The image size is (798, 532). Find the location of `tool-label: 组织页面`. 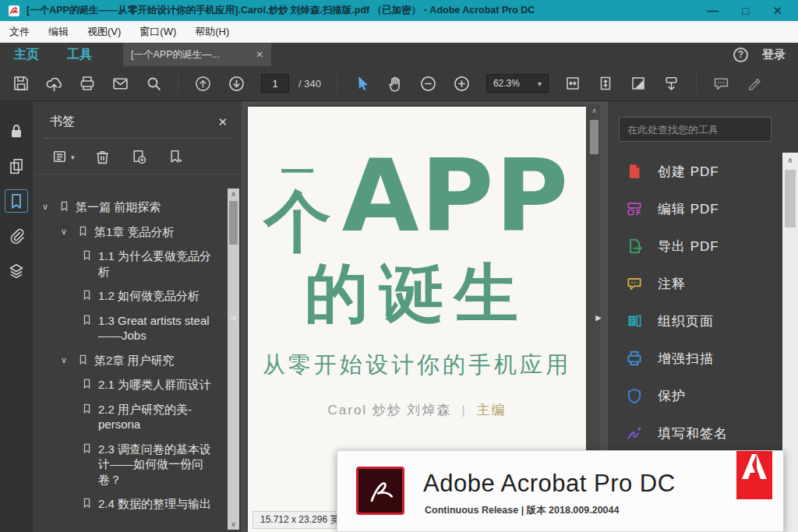

tool-label: 组织页面 is located at coordinates (686, 321).